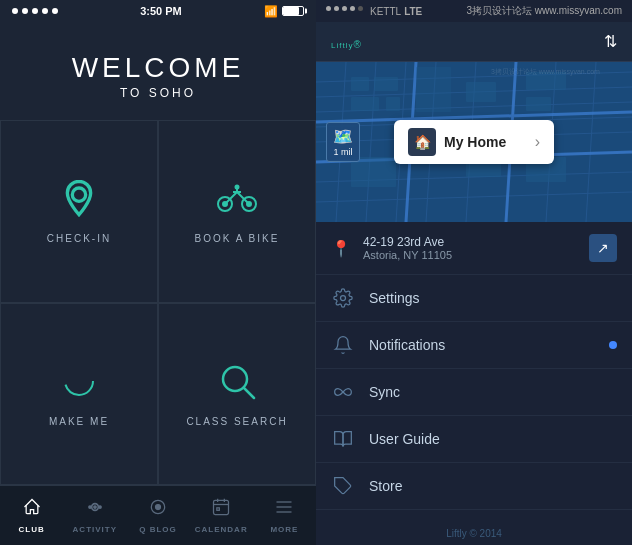  What do you see at coordinates (79, 422) in the screenshot?
I see `make-me-label: MAKE ME` at bounding box center [79, 422].